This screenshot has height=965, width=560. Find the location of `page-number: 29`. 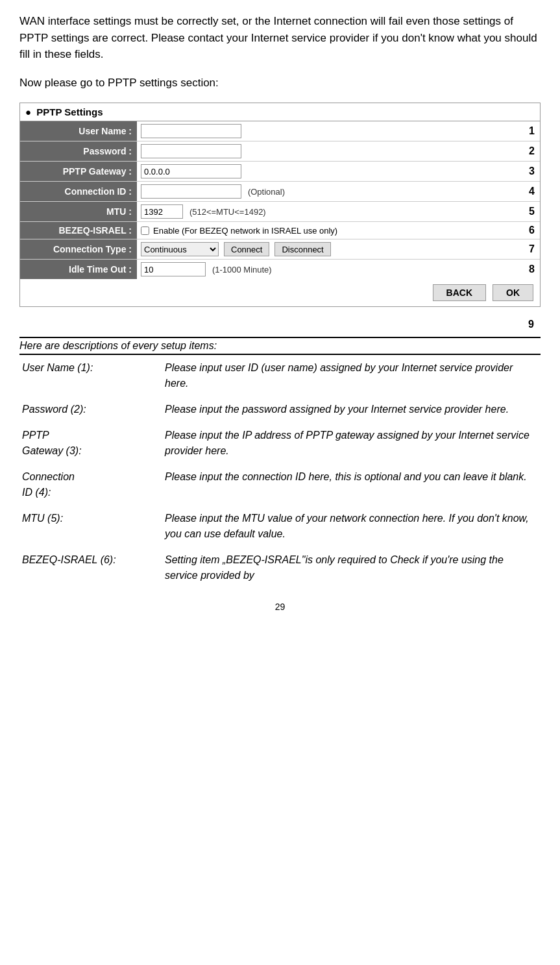

page-number: 29 is located at coordinates (280, 607).